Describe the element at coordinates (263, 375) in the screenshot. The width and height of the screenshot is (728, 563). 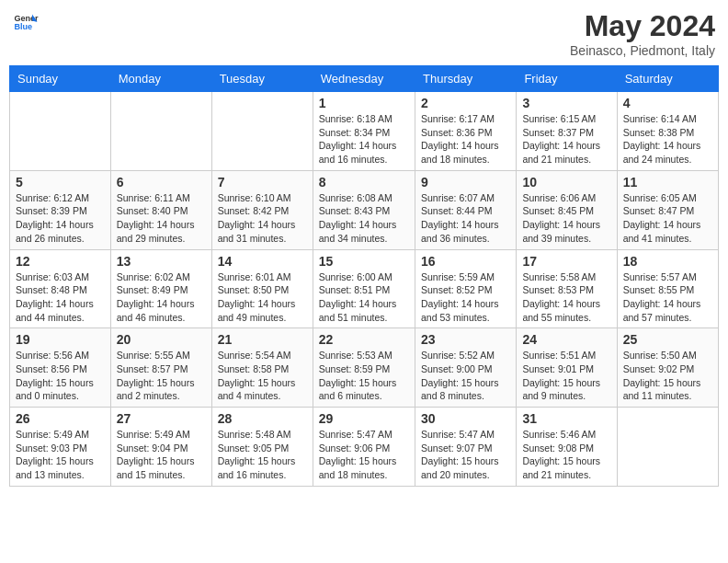
I see `day-info: Sunrise: 5:54 AM Sunset: 8:58 PM Dayligh…` at that location.